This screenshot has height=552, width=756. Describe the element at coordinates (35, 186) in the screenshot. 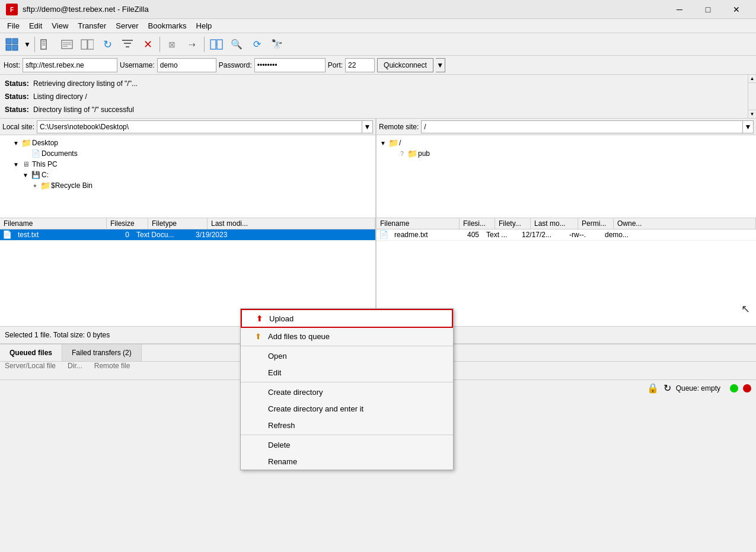

I see `expand-recycle: +` at that location.